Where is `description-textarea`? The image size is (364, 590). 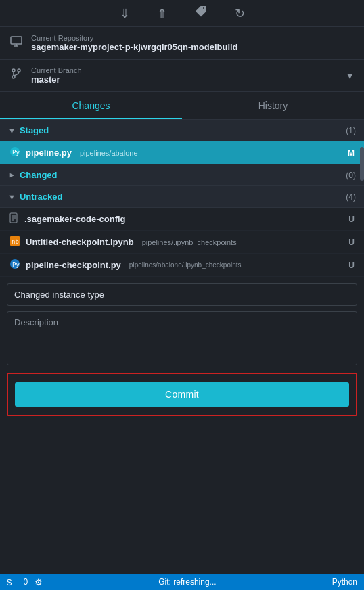
description-textarea is located at coordinates (182, 338).